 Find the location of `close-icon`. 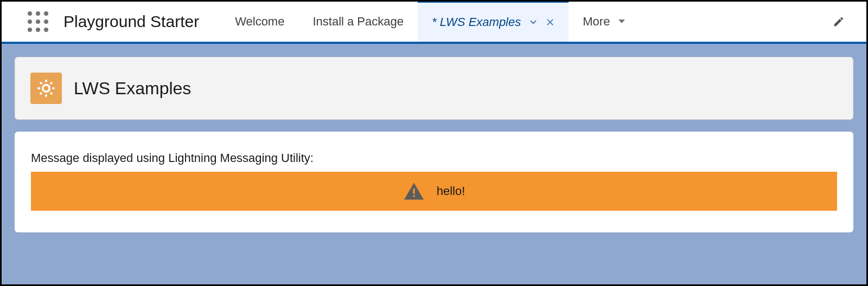

close-icon is located at coordinates (550, 22).